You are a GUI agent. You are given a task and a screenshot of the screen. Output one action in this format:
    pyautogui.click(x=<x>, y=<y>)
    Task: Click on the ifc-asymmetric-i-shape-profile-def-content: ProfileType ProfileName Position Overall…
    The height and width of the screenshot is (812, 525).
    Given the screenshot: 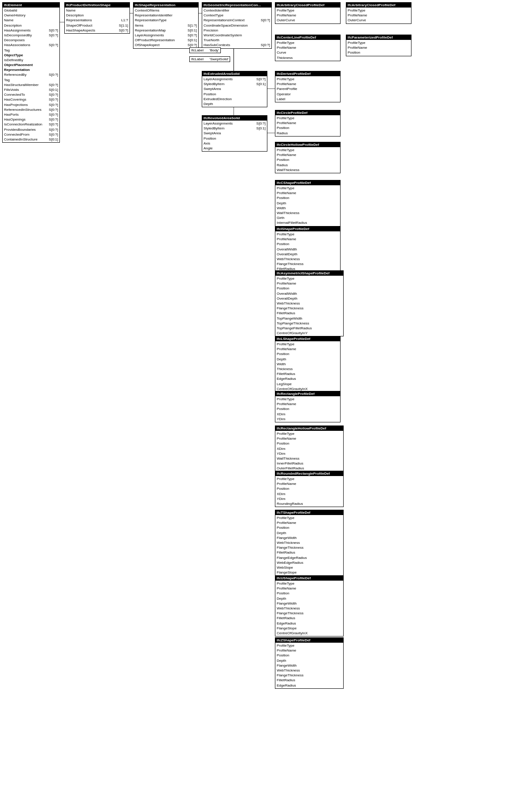 What is the action you would take?
    pyautogui.click(x=310, y=306)
    